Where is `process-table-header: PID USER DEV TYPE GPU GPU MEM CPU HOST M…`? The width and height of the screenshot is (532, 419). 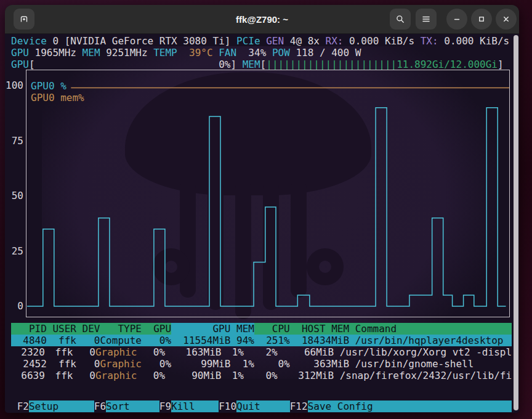 process-table-header: PID USER DEV TYPE GPU GPU MEM CPU HOST M… is located at coordinates (261, 329).